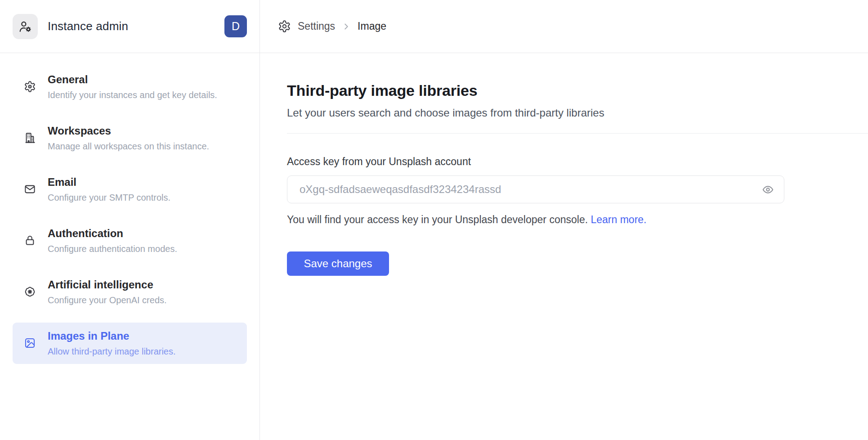  I want to click on app-title: Instance admin, so click(88, 26).